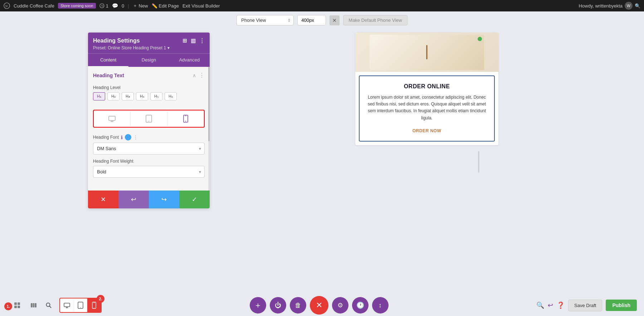 The image size is (644, 316). Describe the element at coordinates (209, 129) in the screenshot. I see `panel-scrollbar` at that location.